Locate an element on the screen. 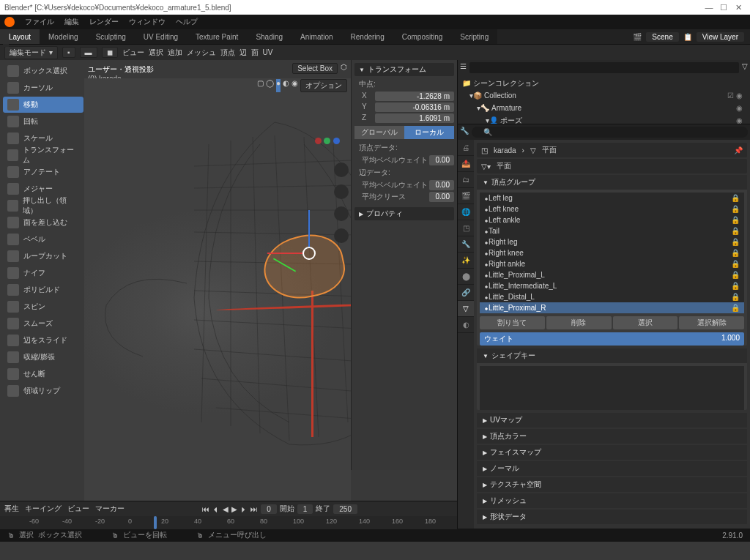 The image size is (750, 560). tab-uvediting: UV Editing is located at coordinates (161, 37).